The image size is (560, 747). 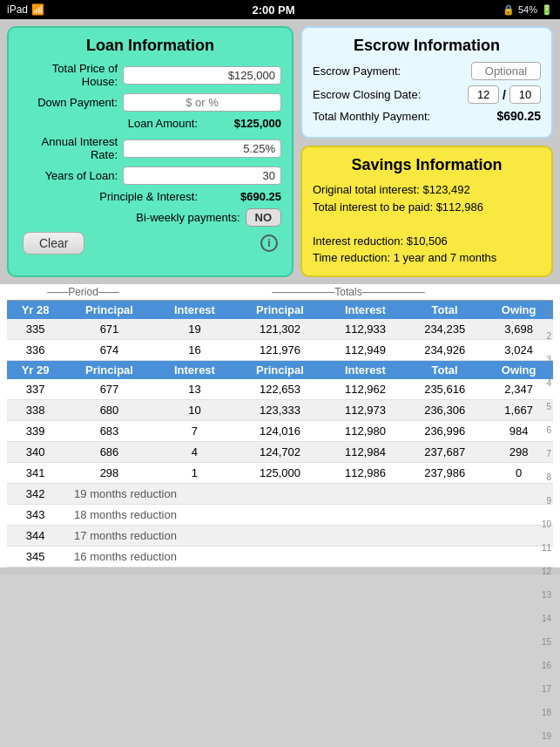 I want to click on down-payment-input, so click(x=202, y=103).